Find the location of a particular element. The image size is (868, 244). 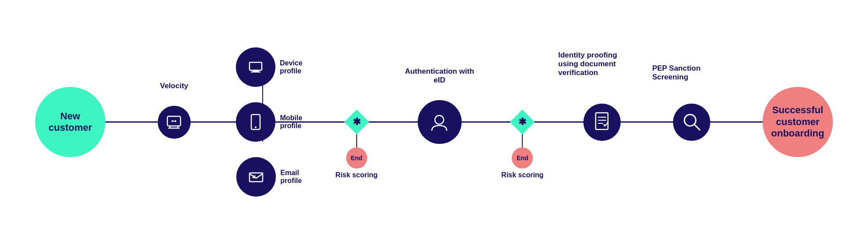

mobile-profile-label: Mobileprofile is located at coordinates (291, 122).